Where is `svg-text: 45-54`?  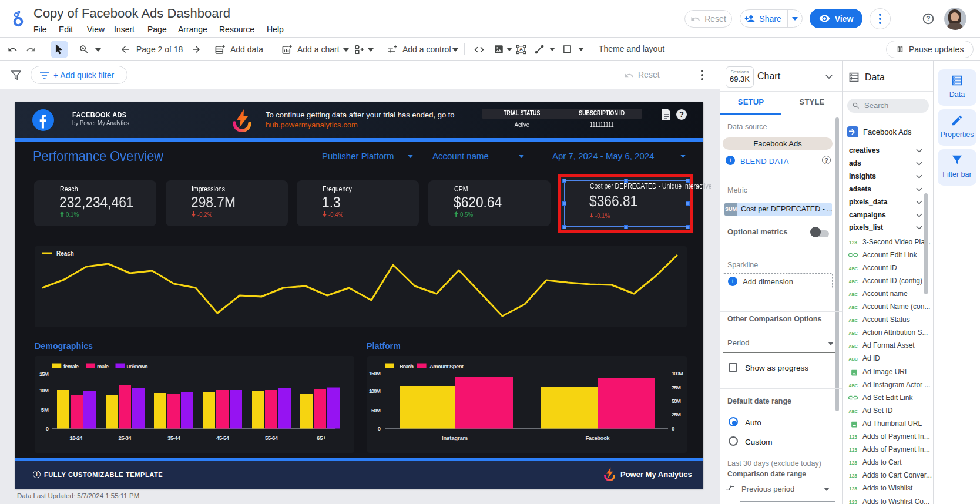 svg-text: 45-54 is located at coordinates (223, 438).